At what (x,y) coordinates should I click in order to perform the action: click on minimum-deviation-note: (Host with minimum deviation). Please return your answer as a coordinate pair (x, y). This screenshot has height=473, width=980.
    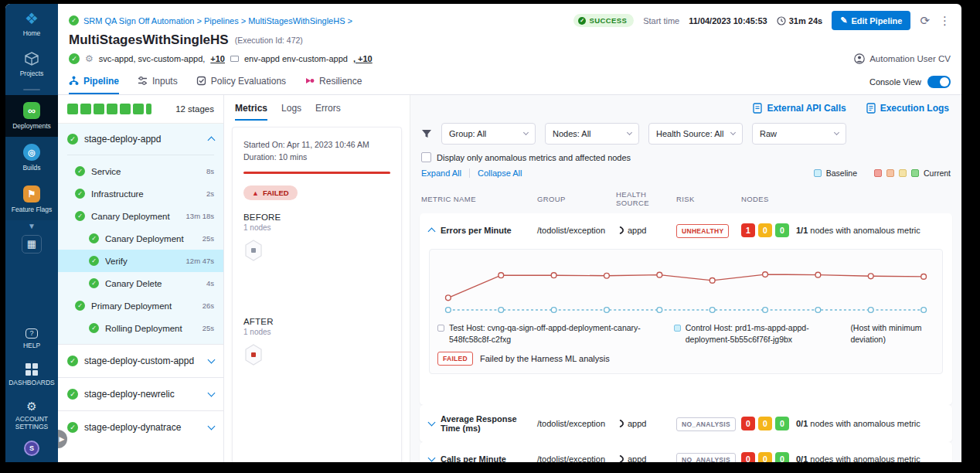
    Looking at the image, I should click on (892, 334).